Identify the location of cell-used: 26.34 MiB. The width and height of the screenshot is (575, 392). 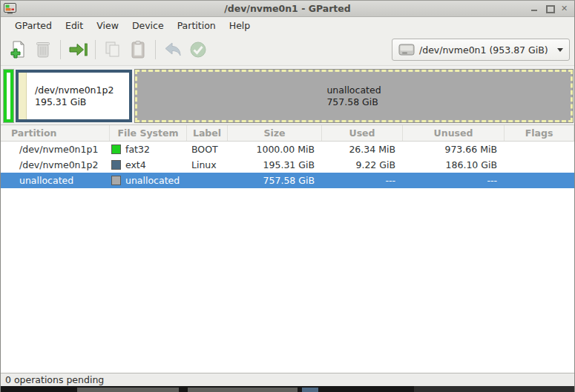
(362, 150).